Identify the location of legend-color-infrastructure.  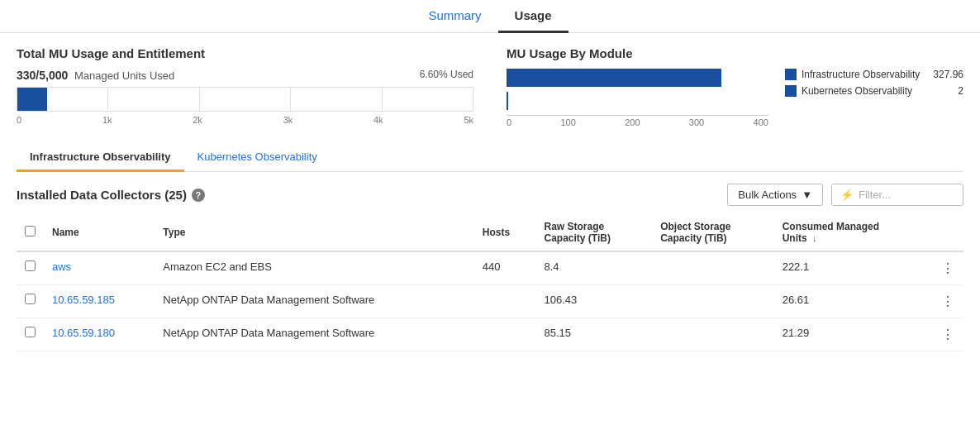
(791, 74).